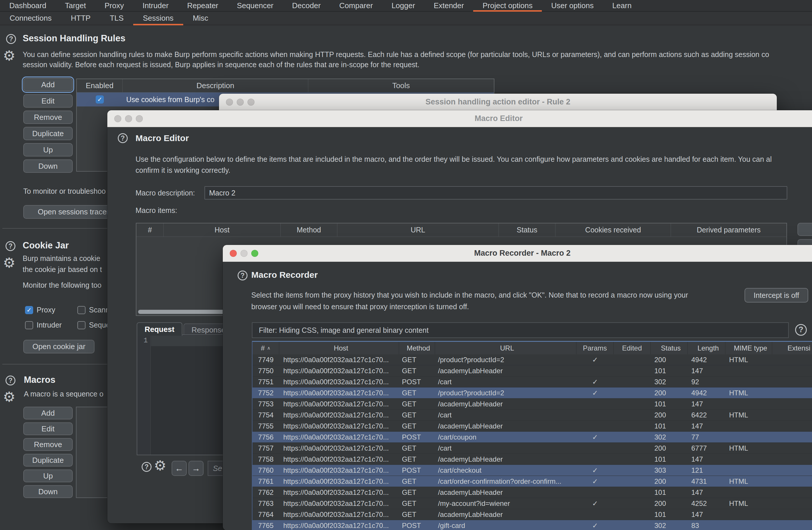  Describe the element at coordinates (40, 310) in the screenshot. I see `tool-checkbox-row: Proxy` at that location.